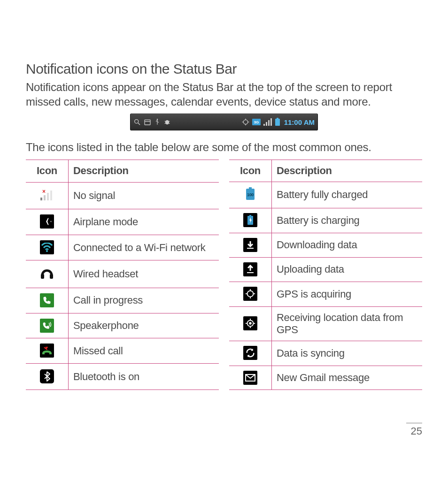 The width and height of the screenshot is (448, 504). I want to click on wifi-icon, so click(47, 247).